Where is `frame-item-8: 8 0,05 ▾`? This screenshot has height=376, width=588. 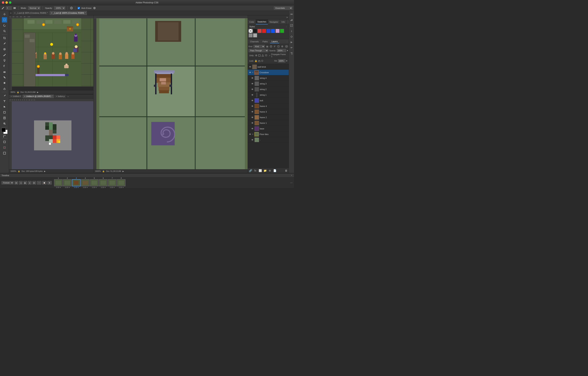 frame-item-8: 8 0,05 ▾ is located at coordinates (121, 183).